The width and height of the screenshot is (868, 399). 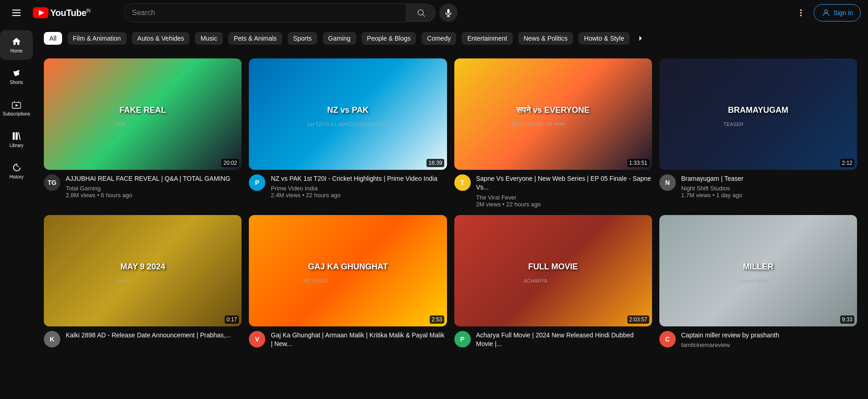 What do you see at coordinates (553, 341) in the screenshot?
I see `video-info-7: P Acharya Full Movie | 2024 New Released…` at bounding box center [553, 341].